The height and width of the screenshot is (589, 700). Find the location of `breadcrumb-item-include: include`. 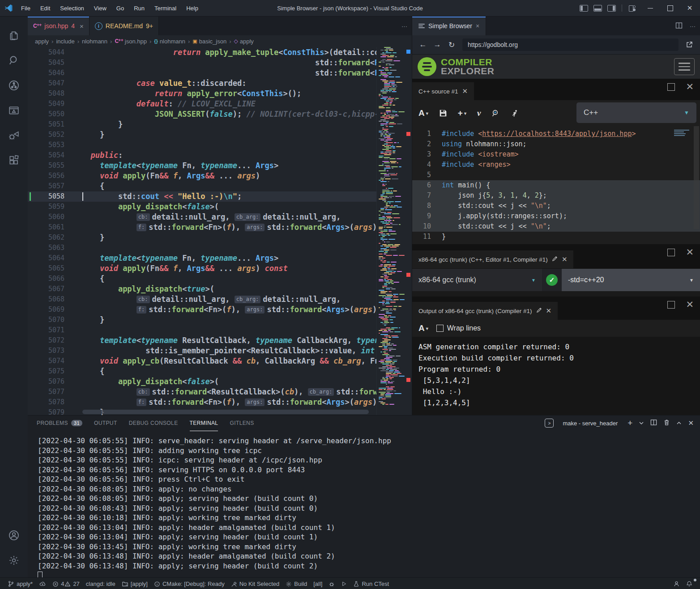

breadcrumb-item-include: include is located at coordinates (65, 41).